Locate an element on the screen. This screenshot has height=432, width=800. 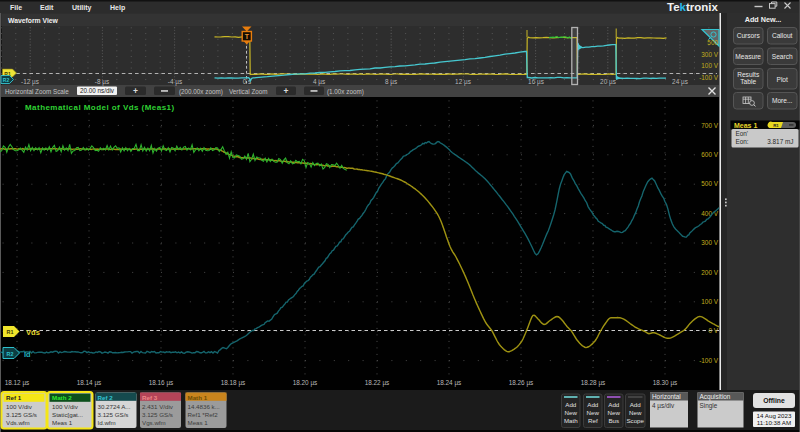
svg-text: 14.4836 k... is located at coordinates (204, 406).